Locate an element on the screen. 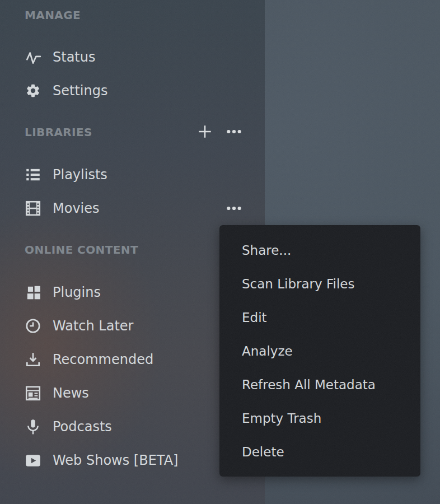 This screenshot has width=440, height=504. menu-item-edit: Edit is located at coordinates (320, 318).